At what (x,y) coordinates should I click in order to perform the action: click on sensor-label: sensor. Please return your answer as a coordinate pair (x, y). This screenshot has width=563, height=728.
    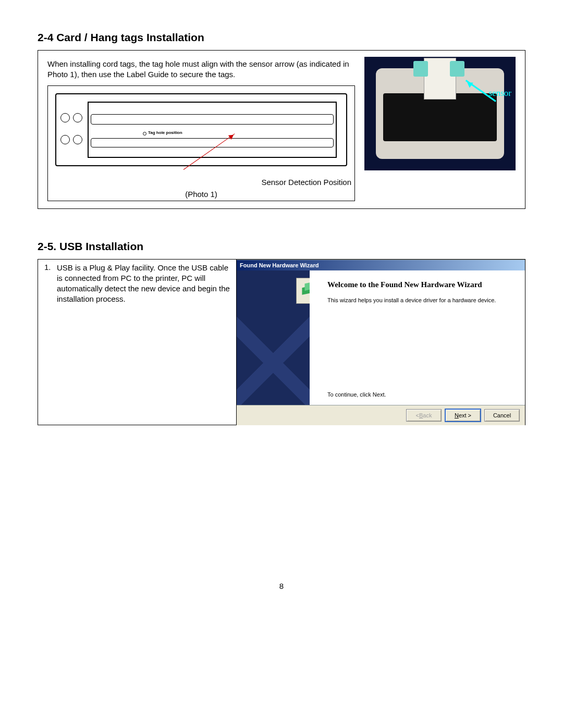
    Looking at the image, I should click on (500, 93).